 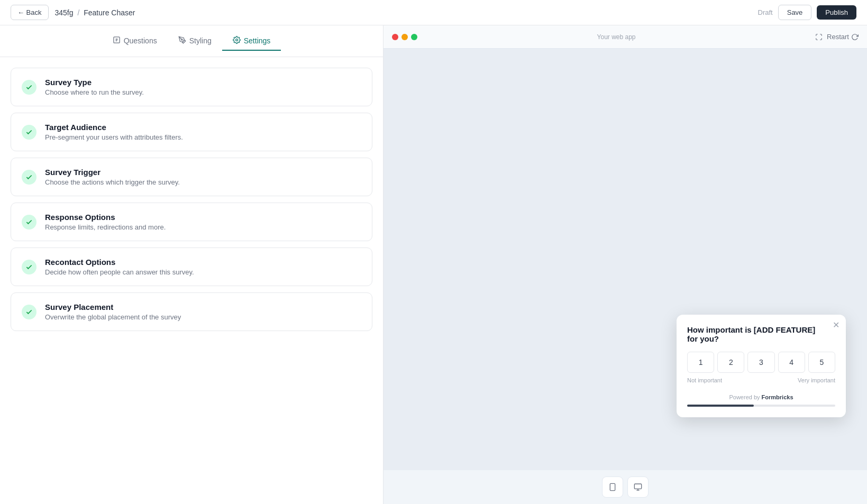 What do you see at coordinates (705, 380) in the screenshot?
I see `label-not-important: Not important` at bounding box center [705, 380].